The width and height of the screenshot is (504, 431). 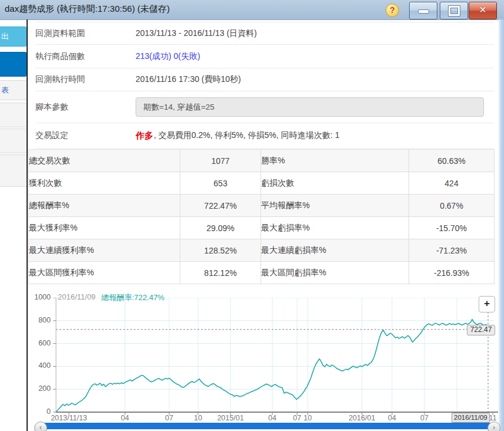 I want to click on trade-direction-value: 作多, so click(x=144, y=136).